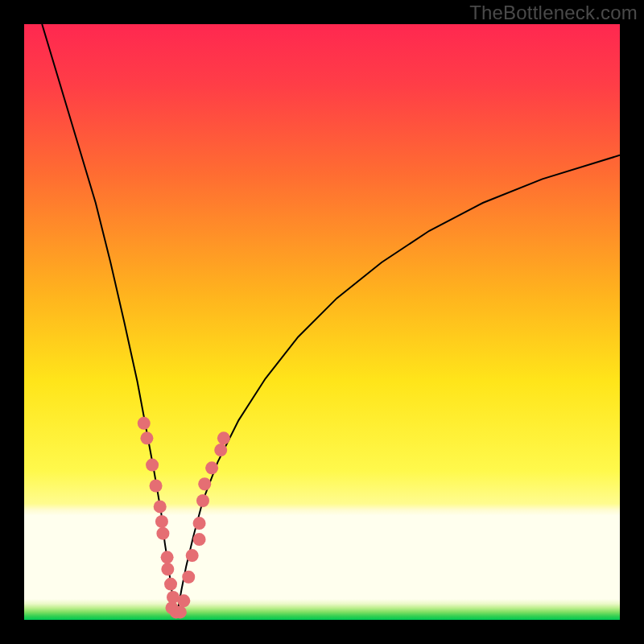  I want to click on watermark-text: TheBottleneck.com, so click(554, 13).